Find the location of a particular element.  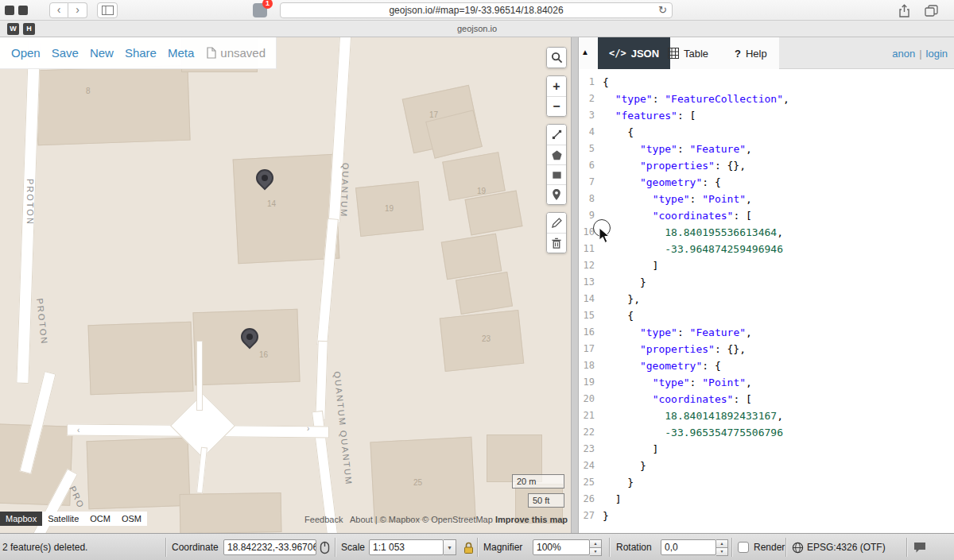

layer-ocm: OCM is located at coordinates (100, 519).